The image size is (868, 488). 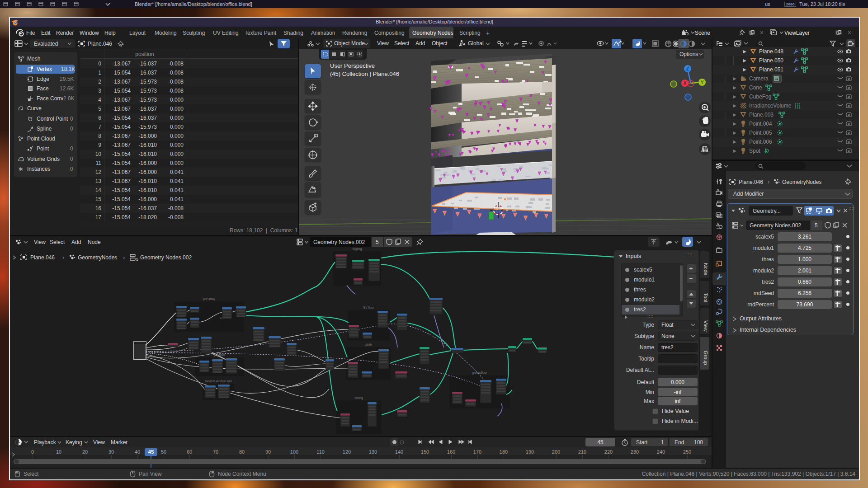 What do you see at coordinates (209, 299) in the screenshot?
I see `svg-text: pile array` at bounding box center [209, 299].